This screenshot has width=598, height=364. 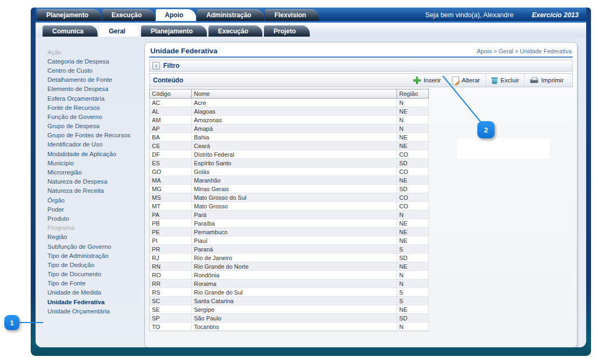 What do you see at coordinates (168, 80) in the screenshot?
I see `content-label: Conteúdo` at bounding box center [168, 80].